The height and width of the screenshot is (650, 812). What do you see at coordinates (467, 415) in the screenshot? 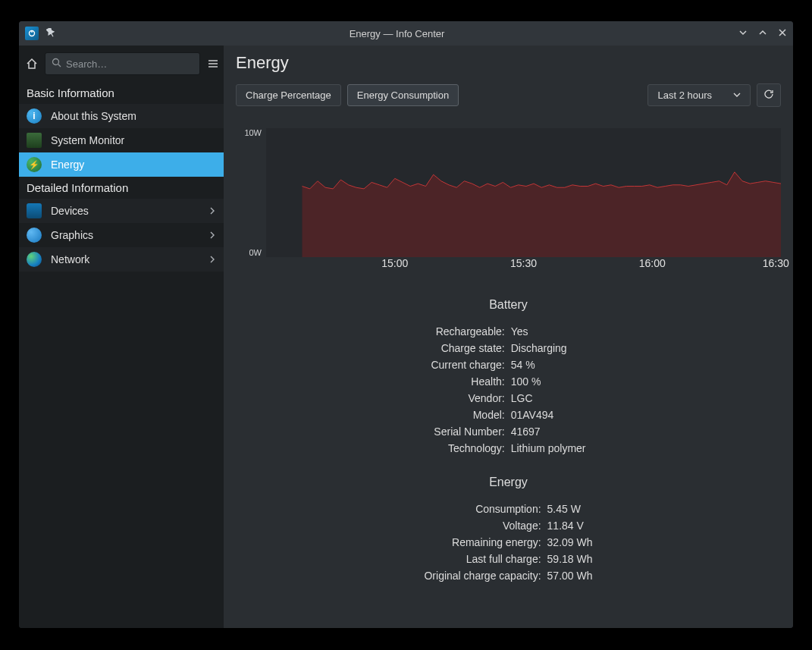
I see `battery-row-key: Model:` at bounding box center [467, 415].